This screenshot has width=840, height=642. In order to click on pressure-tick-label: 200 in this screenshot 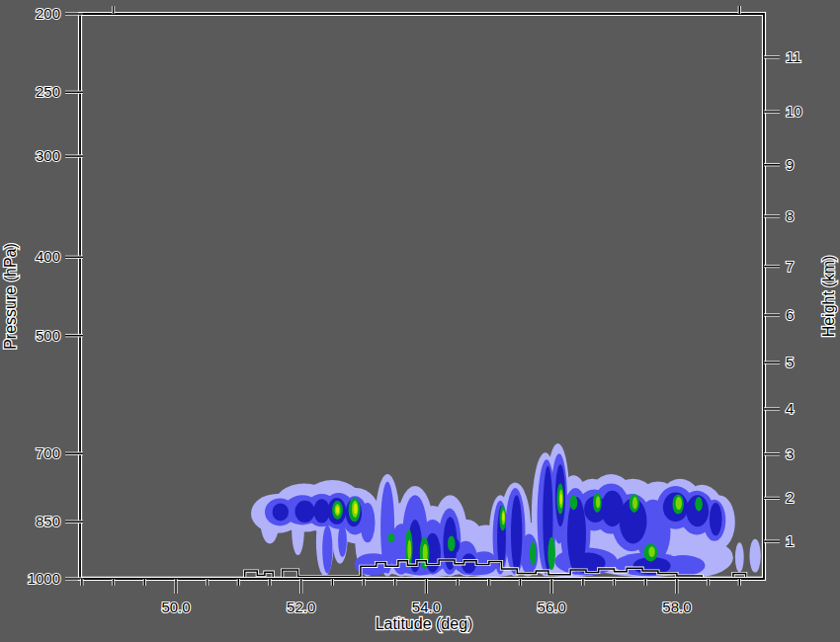, I will do `click(47, 14)`.